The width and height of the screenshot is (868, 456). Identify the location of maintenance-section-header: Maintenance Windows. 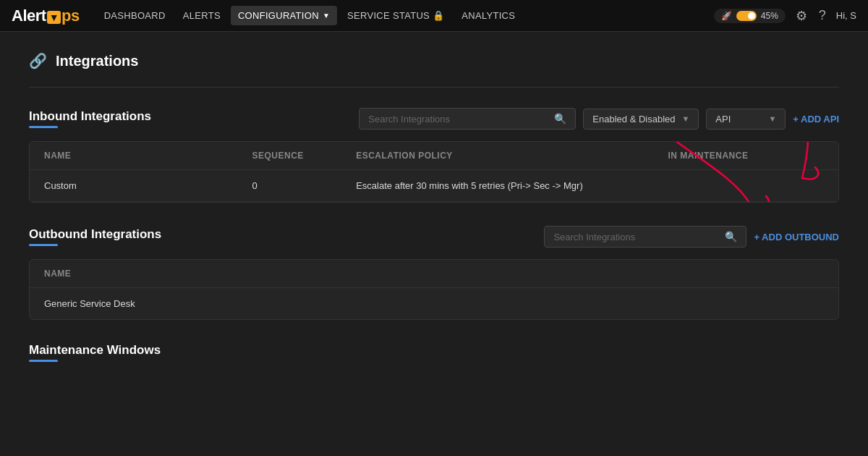
(434, 352).